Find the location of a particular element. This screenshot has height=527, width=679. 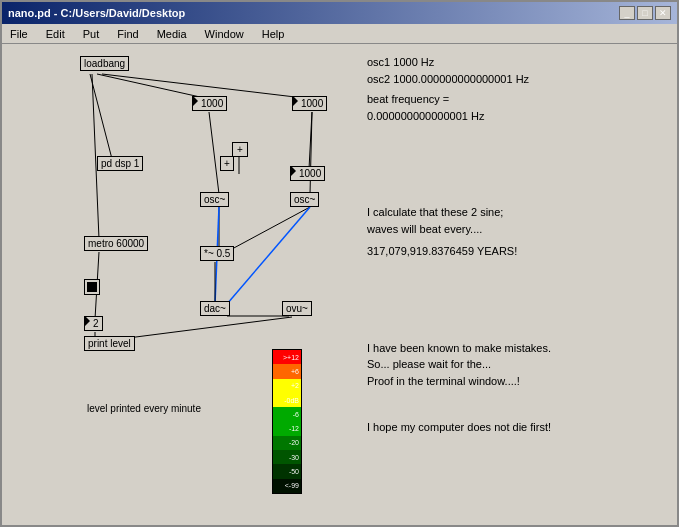

vu-bar-2: +2 is located at coordinates (287, 386).